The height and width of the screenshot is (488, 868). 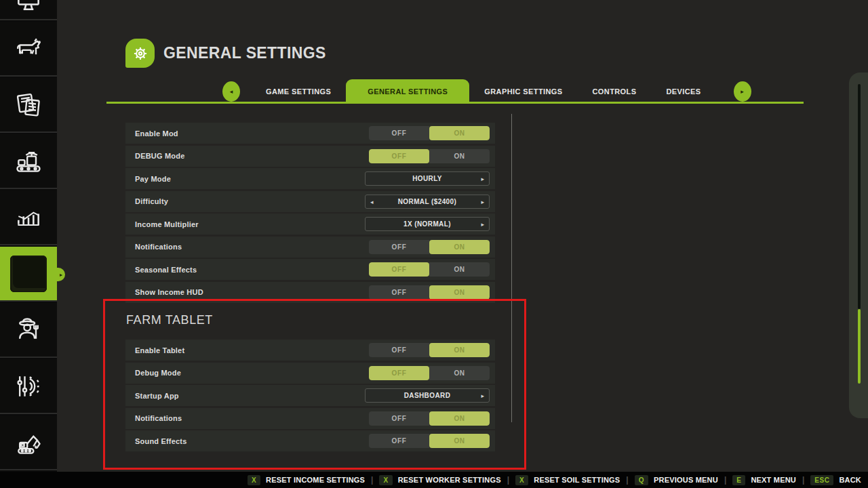 I want to click on mod-active-icon, so click(x=28, y=274).